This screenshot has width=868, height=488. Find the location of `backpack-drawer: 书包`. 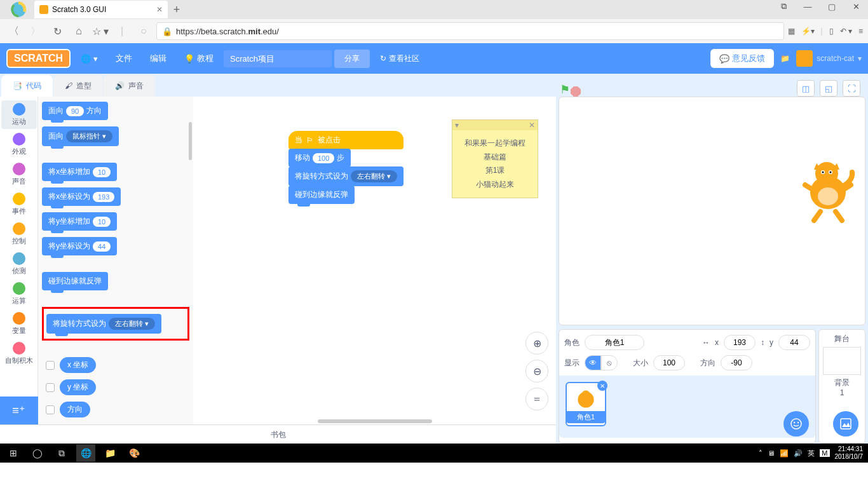

backpack-drawer: 书包 is located at coordinates (278, 434).